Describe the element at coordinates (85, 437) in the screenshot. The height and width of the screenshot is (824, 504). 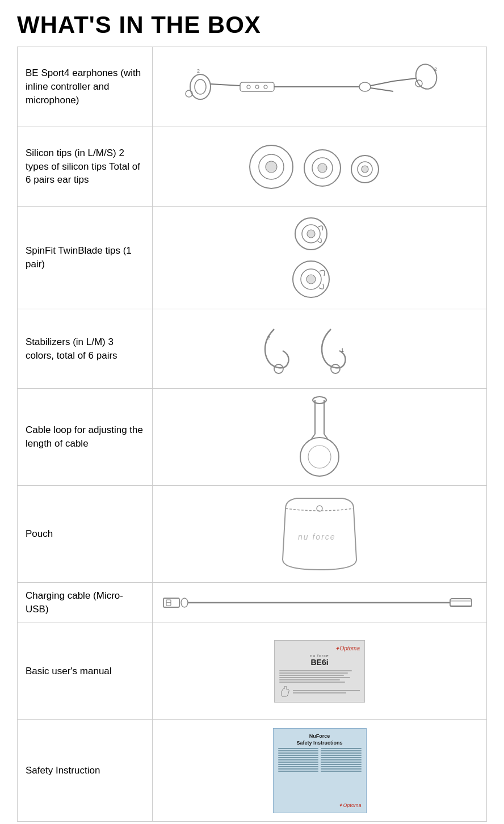
I see `item-label: Cable loop for adjusting the length of c…` at that location.